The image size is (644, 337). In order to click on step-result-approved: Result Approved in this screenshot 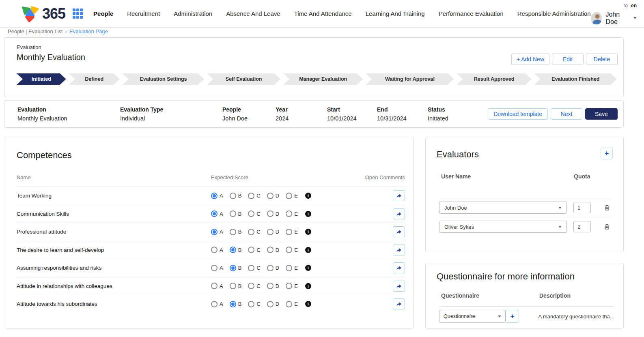, I will do `click(494, 79)`.